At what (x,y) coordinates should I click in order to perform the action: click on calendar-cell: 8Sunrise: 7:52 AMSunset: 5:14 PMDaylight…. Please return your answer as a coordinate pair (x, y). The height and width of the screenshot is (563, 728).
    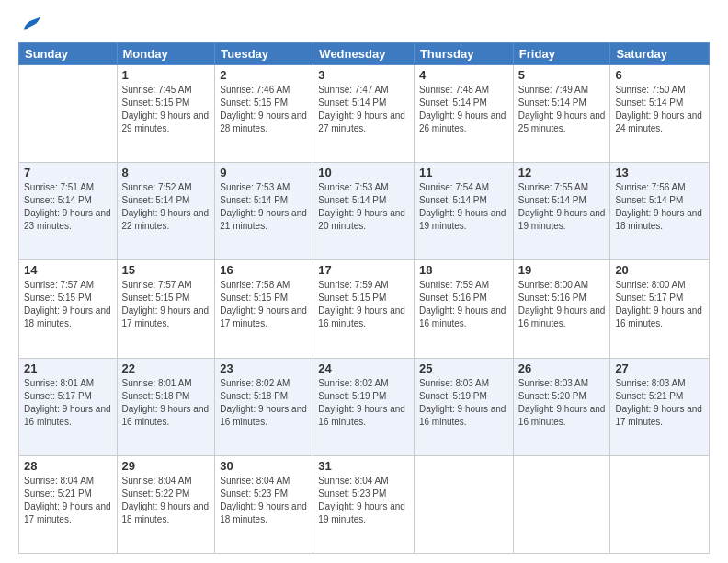
    Looking at the image, I should click on (165, 212).